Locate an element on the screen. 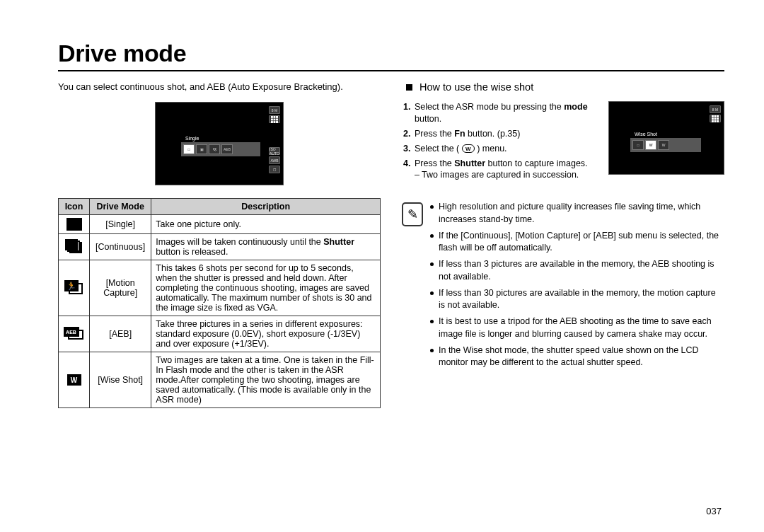 The width and height of the screenshot is (764, 532). single-icon is located at coordinates (74, 224).